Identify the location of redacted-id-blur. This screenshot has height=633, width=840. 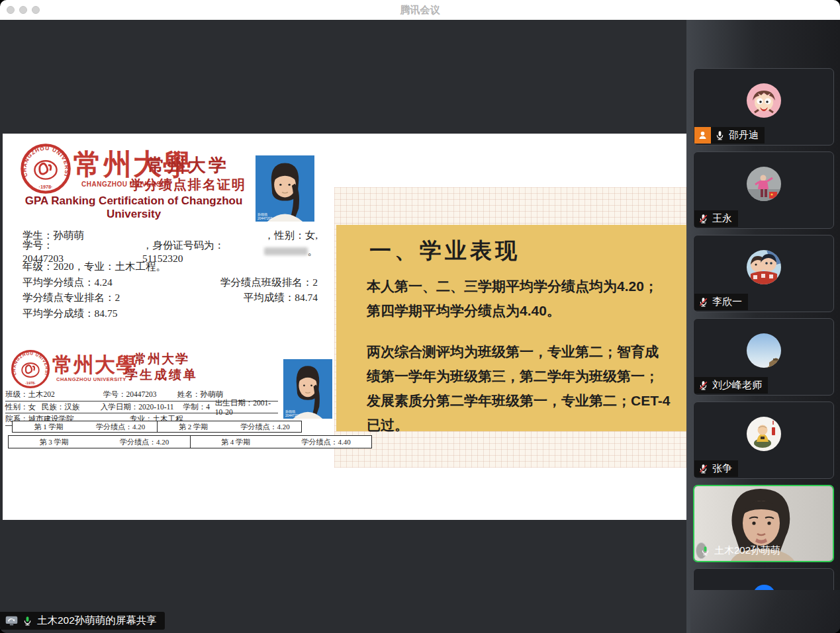
(286, 251).